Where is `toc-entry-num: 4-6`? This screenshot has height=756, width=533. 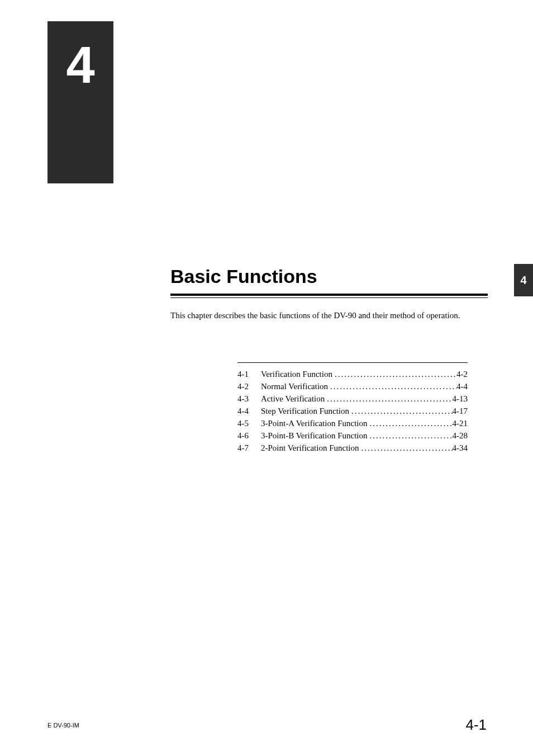 toc-entry-num: 4-6 is located at coordinates (249, 436).